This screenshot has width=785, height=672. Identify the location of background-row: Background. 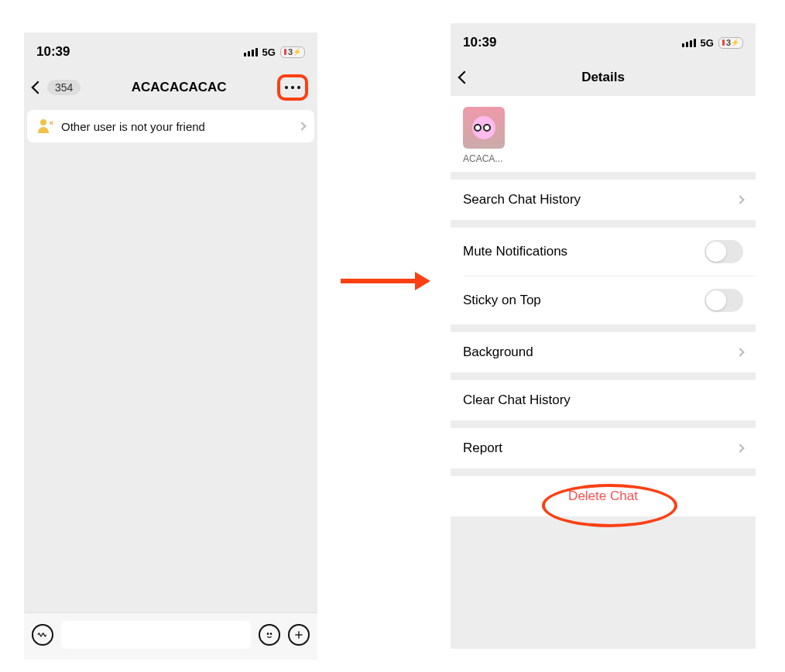
(603, 352).